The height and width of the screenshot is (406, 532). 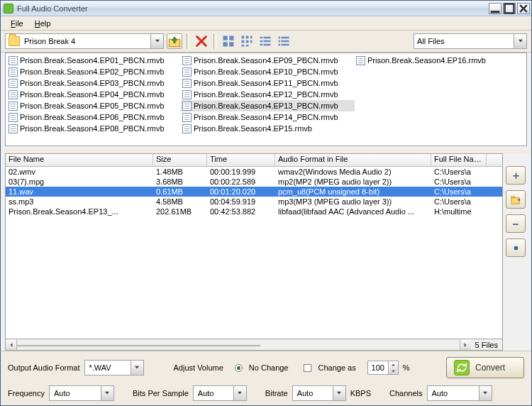 What do you see at coordinates (199, 368) in the screenshot?
I see `adjust-volume-label: Adjust Volume` at bounding box center [199, 368].